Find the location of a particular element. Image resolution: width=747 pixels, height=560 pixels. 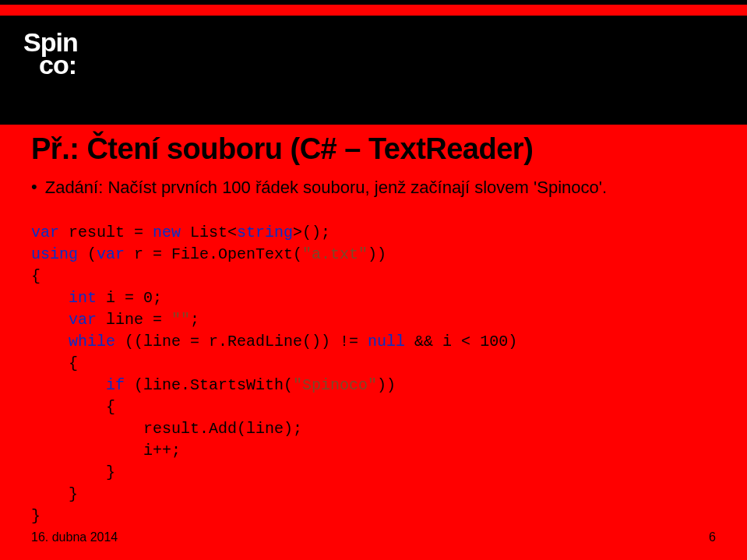

logo: Spin co: is located at coordinates (51, 54).